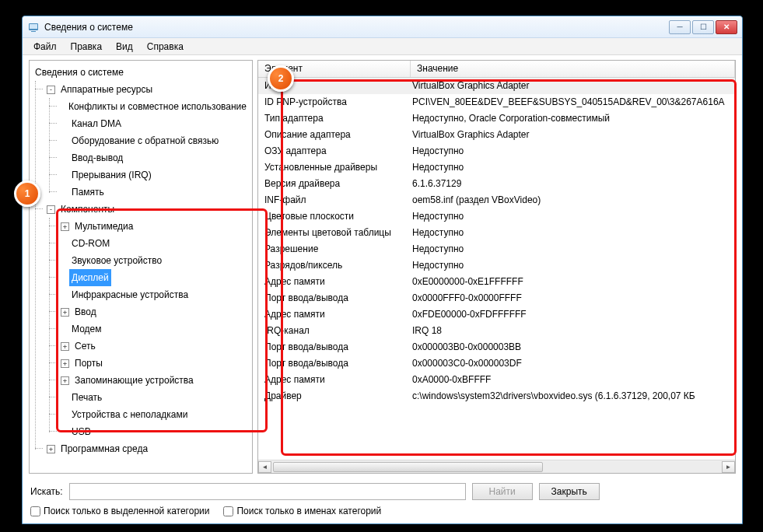  What do you see at coordinates (496, 103) in the screenshot?
I see `detail-row: ID PNP-устройстваPCI\VEN_80EE&DEV_BEEF&S…` at bounding box center [496, 103].